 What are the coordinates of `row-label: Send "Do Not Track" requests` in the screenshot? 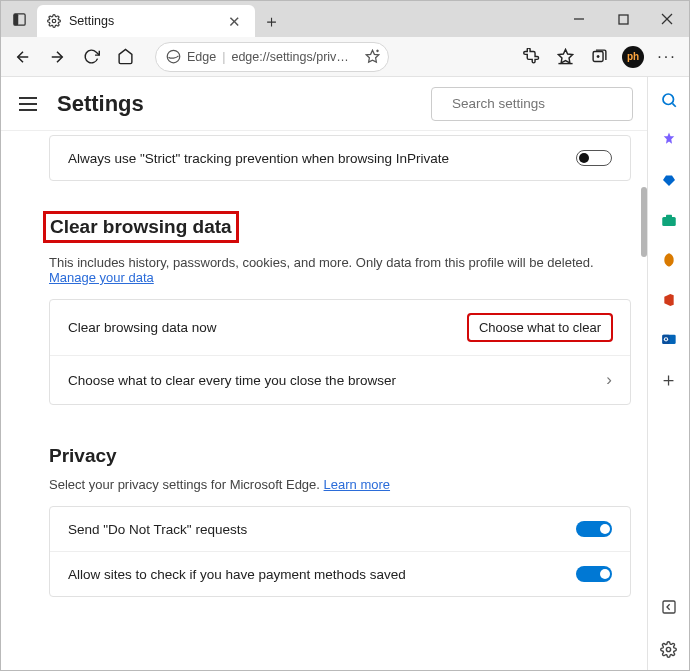 It's located at (158, 530).